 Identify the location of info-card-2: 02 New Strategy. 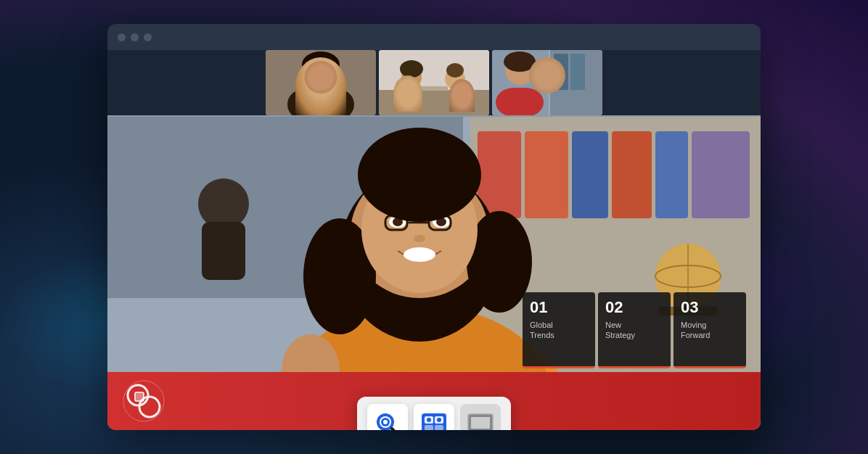
(634, 331).